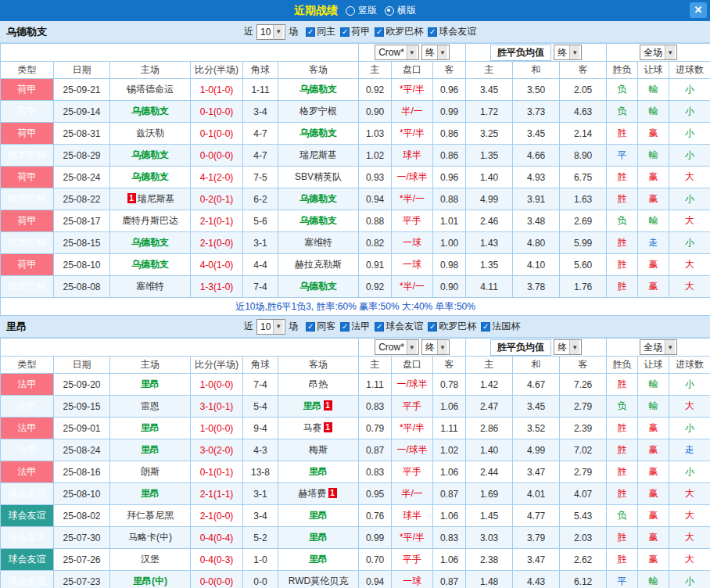 Image resolution: width=710 pixels, height=588 pixels. Describe the element at coordinates (82, 265) in the screenshot. I see `date-cell: 25-08-10` at that location.